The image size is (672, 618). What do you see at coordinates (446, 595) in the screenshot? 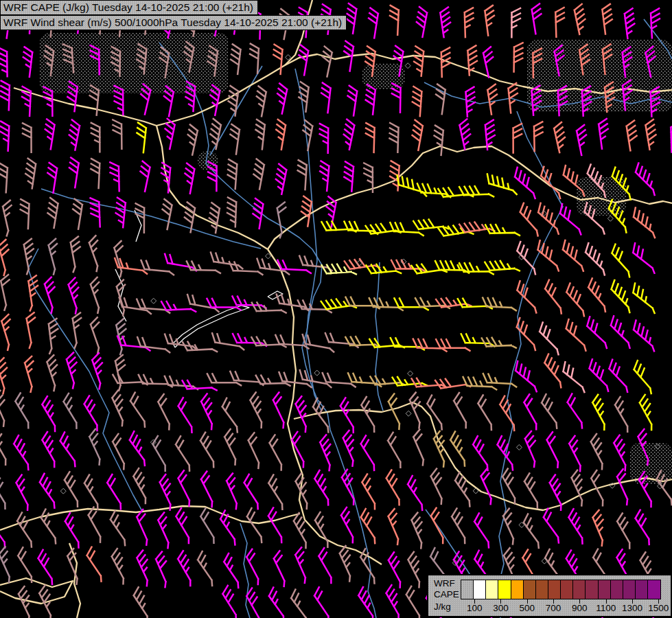
I see `legend-label-cape: CAPE` at bounding box center [446, 595].